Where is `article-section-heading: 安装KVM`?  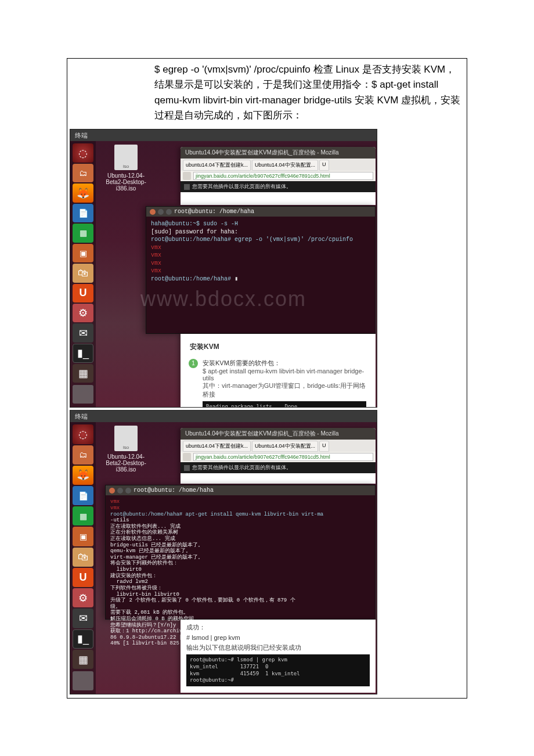 article-section-heading: 安装KVM is located at coordinates (278, 347).